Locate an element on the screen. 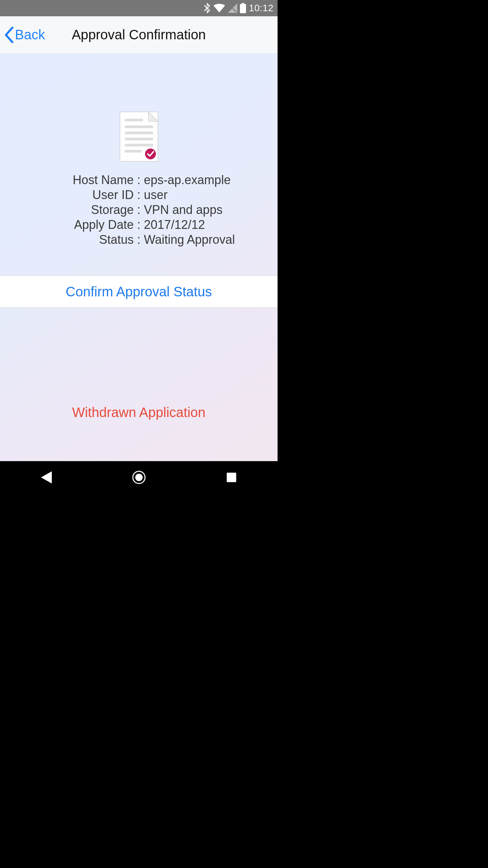 The height and width of the screenshot is (868, 488). kvvalue: 2017/12/12 is located at coordinates (211, 225).